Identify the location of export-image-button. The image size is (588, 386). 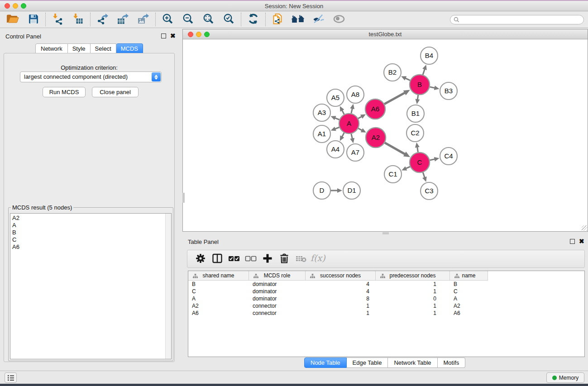
(143, 19).